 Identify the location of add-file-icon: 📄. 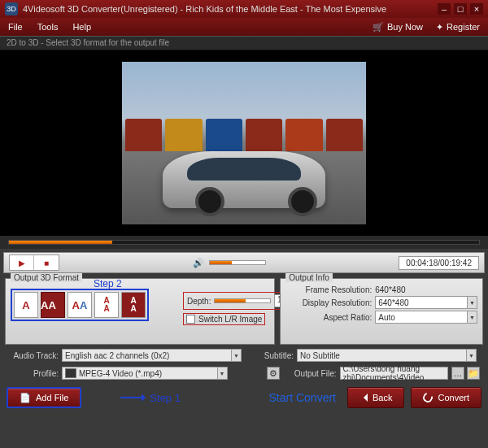
(25, 398).